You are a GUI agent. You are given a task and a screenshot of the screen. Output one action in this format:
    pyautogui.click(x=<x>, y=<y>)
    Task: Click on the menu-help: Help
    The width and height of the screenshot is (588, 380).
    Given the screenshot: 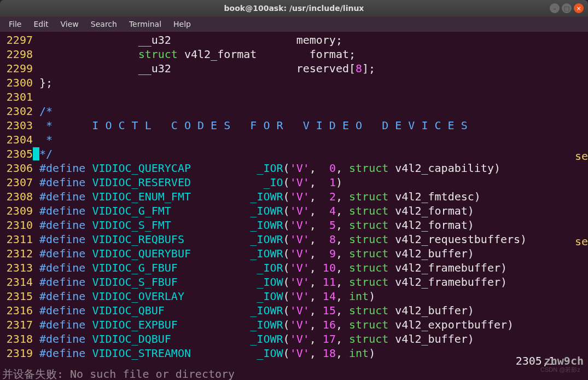 What is the action you would take?
    pyautogui.click(x=182, y=24)
    